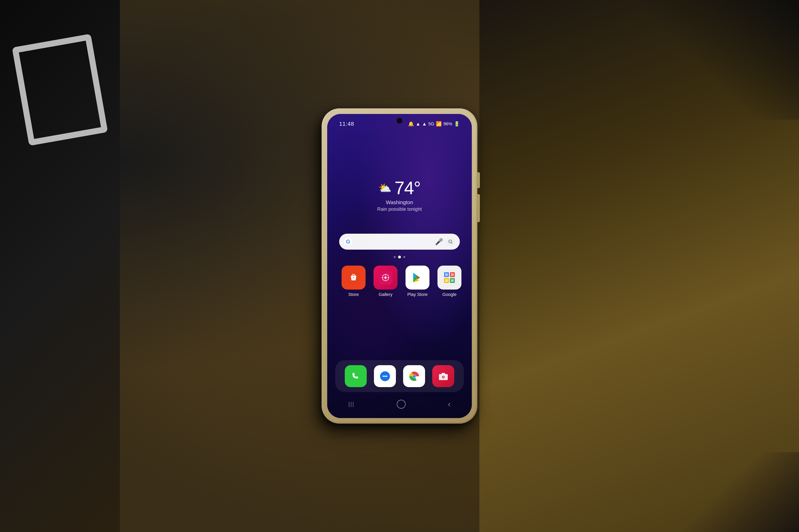 The height and width of the screenshot is (532, 799). What do you see at coordinates (354, 294) in the screenshot?
I see `store-label: Store` at bounding box center [354, 294].